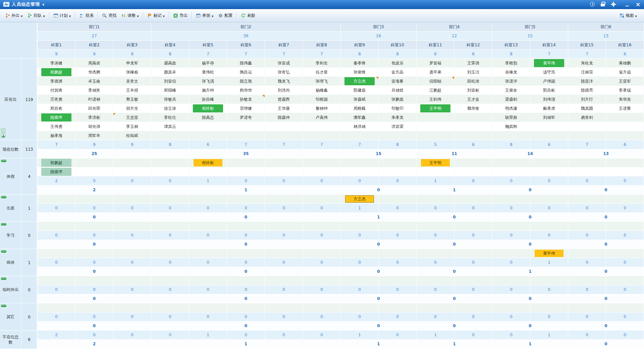 This screenshot has width=644, height=350. Describe the element at coordinates (18, 340) in the screenshot. I see `sidebar-section-total: 不在位总数6` at that location.